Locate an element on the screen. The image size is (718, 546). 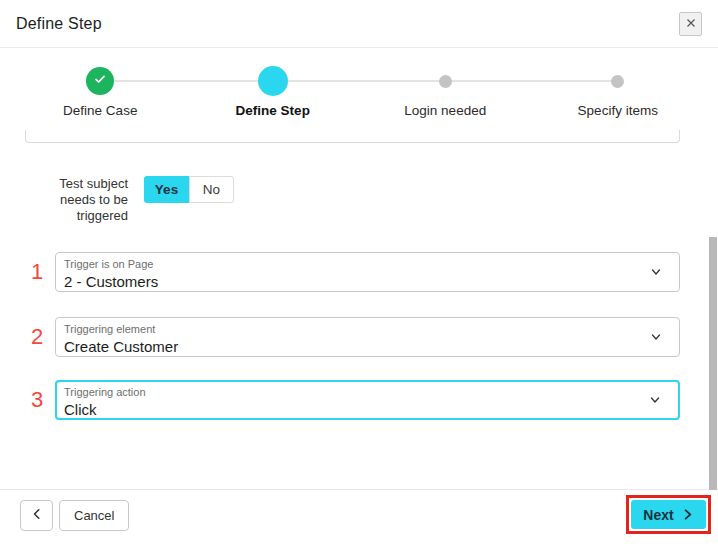
dialog-title: Define Step is located at coordinates (59, 24).